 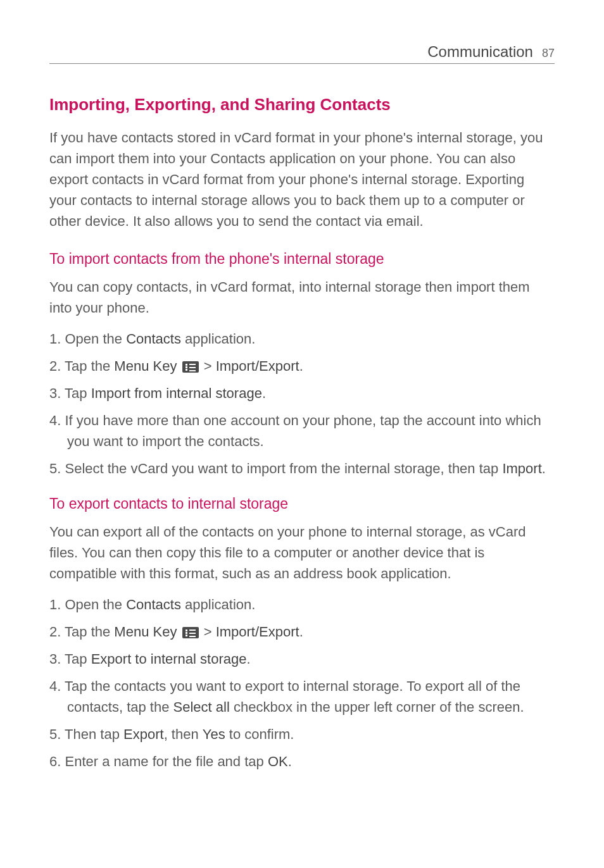 I want to click on import-heading: To import contacts from the phone's inte…, so click(x=302, y=259).